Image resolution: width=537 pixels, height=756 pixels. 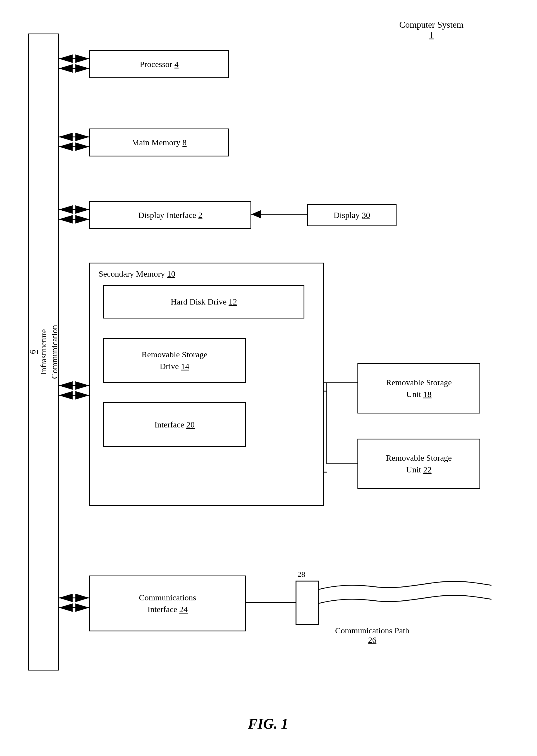 I want to click on display-arrow-head, so click(x=256, y=214).